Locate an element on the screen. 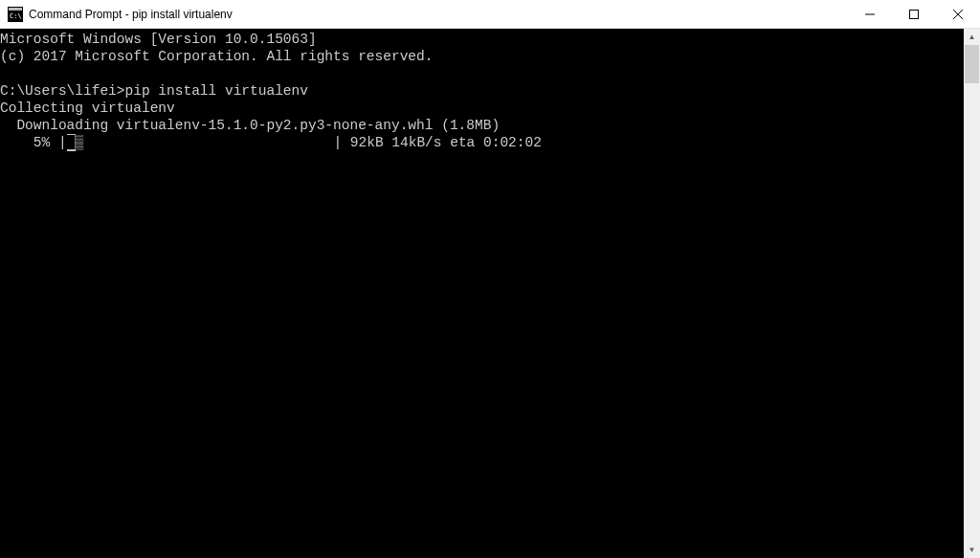 Image resolution: width=980 pixels, height=558 pixels. output-line: Downloading virtualenv-15.1.0-py2.py3-no… is located at coordinates (250, 125).